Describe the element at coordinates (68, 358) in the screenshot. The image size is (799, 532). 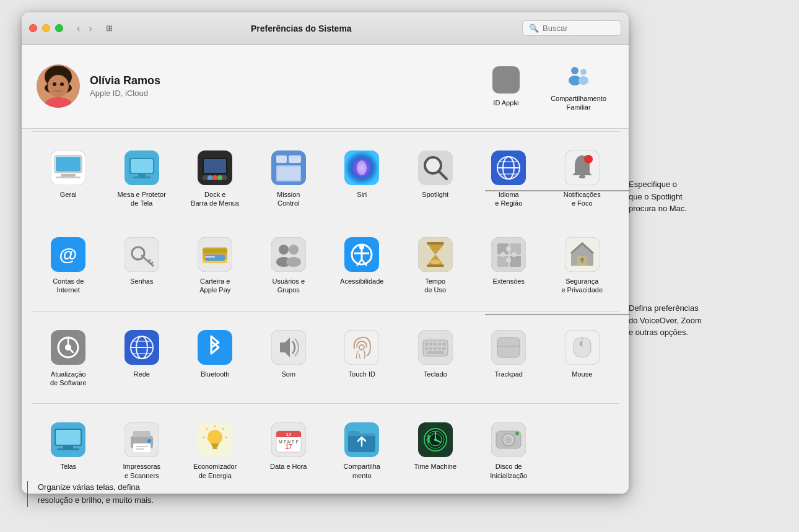
I see `icon-atualiz: Atualizaçãode Software` at that location.